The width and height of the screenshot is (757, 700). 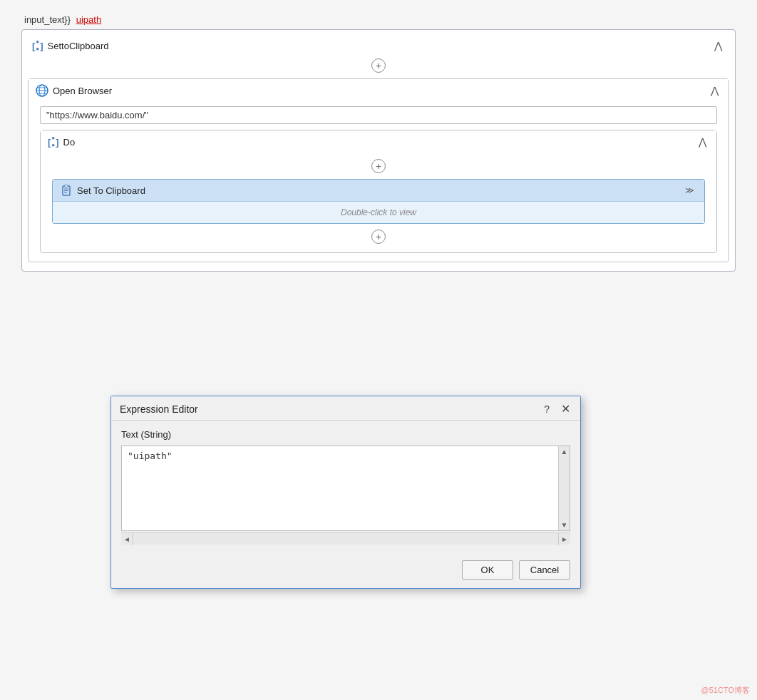 I want to click on add-circle-below: +, so click(x=378, y=237).